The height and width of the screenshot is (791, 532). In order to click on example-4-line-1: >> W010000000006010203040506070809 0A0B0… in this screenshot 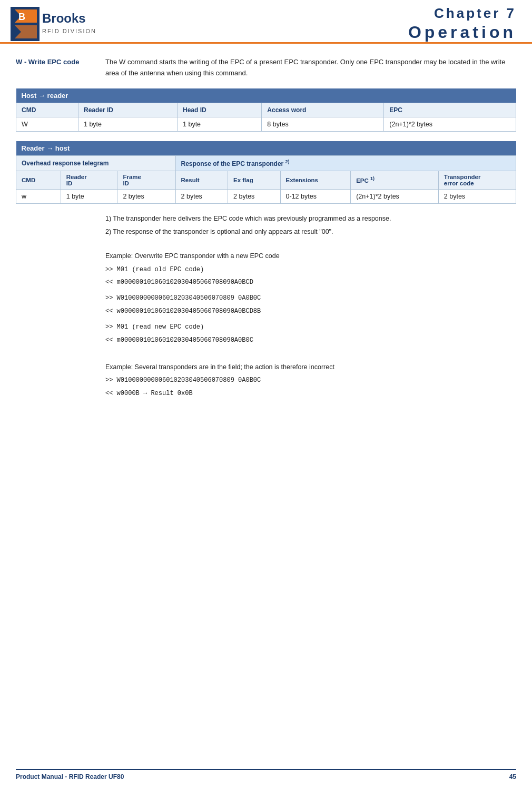, I will do `click(311, 380)`.